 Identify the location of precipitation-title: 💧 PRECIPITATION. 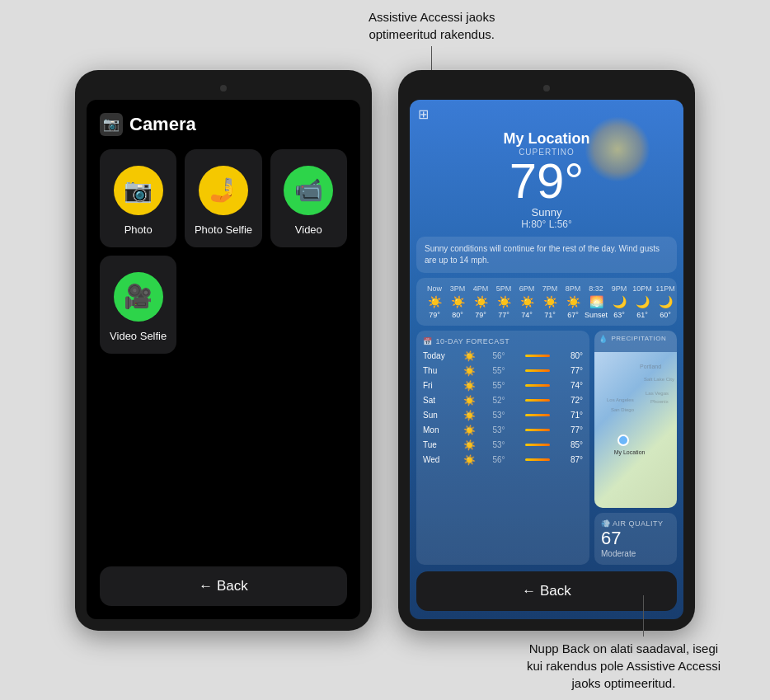
(636, 339).